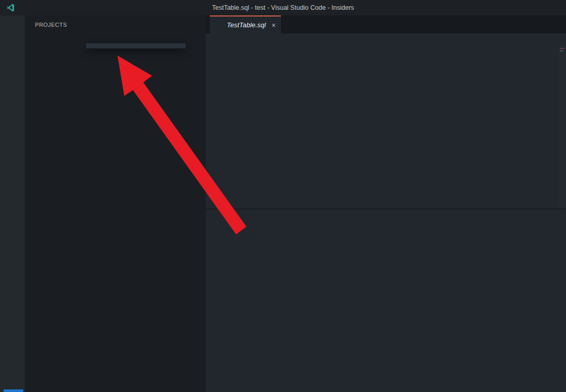 This screenshot has height=392, width=566. Describe the element at coordinates (118, 25) in the screenshot. I see `sidebar-title: PROJECTS` at that location.